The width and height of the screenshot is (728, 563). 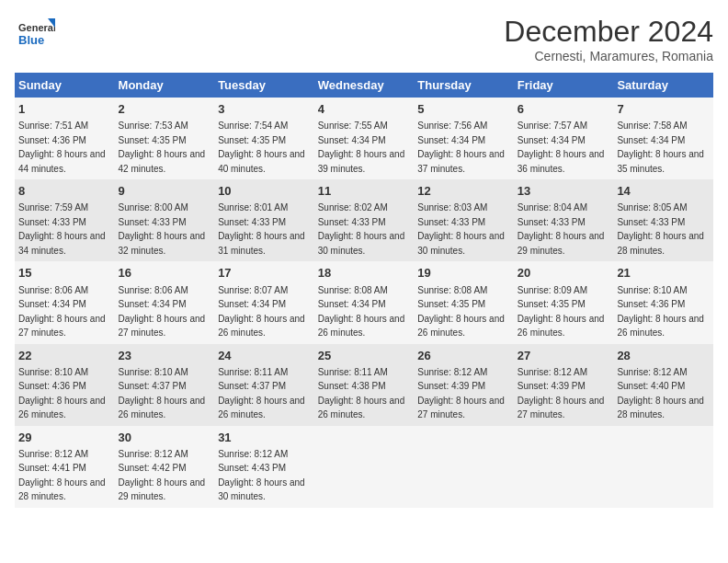 What do you see at coordinates (564, 109) in the screenshot?
I see `day-number: 6` at bounding box center [564, 109].